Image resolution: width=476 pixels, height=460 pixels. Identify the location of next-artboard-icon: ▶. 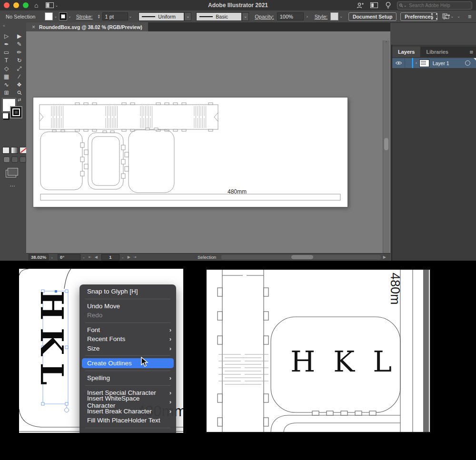
(129, 257).